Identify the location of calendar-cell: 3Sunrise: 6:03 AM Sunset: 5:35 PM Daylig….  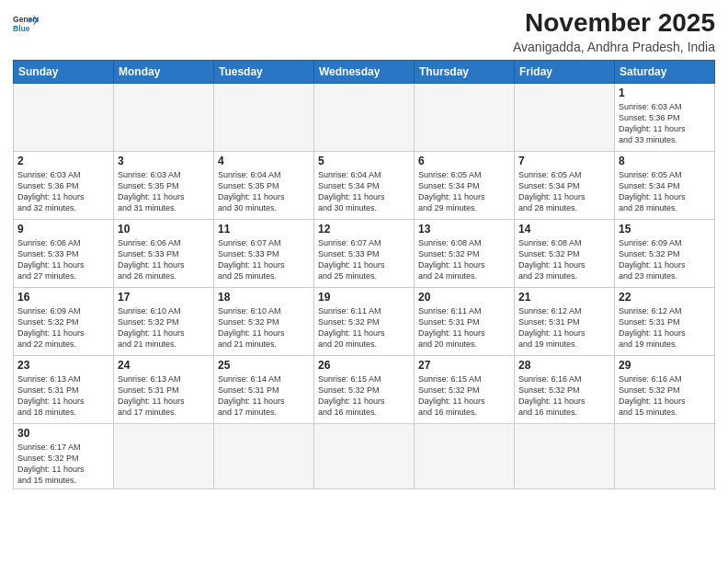
(164, 185).